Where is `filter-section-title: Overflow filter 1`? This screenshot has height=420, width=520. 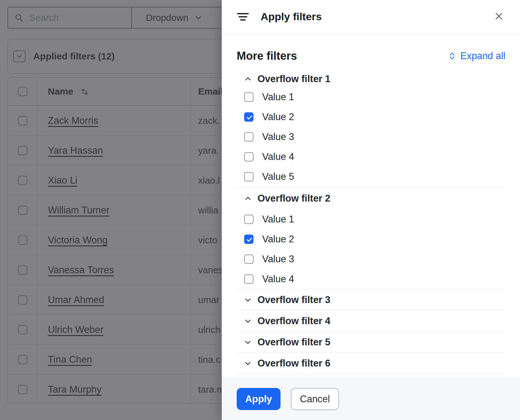 filter-section-title: Overflow filter 1 is located at coordinates (294, 79).